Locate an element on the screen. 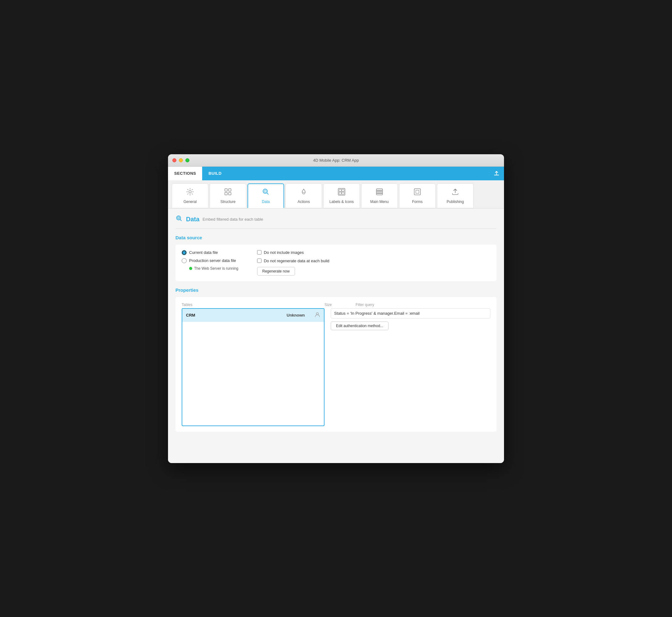 The image size is (672, 617). properties-layout: CRM Unknown is located at coordinates (336, 367).